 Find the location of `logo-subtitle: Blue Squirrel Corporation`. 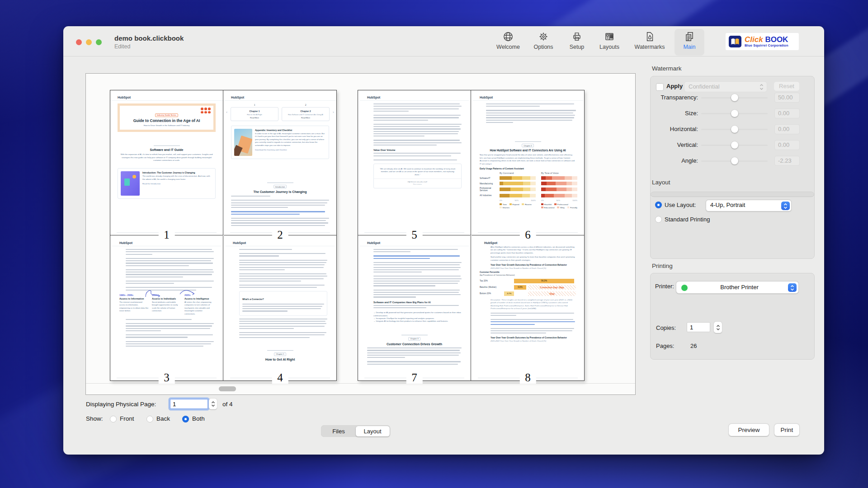

logo-subtitle: Blue Squirrel Corporation is located at coordinates (767, 45).